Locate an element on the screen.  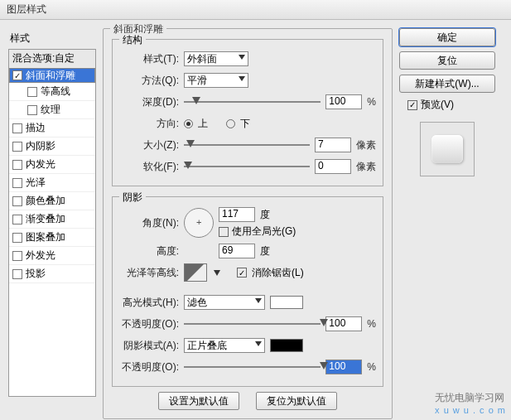
new-style-button: 新建样式(W)... is located at coordinates (447, 84).